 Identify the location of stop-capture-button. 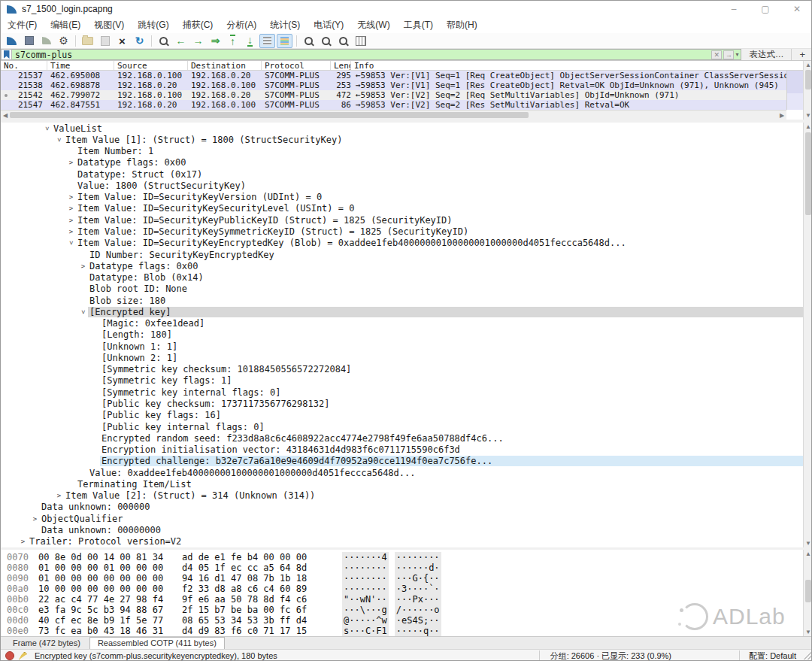
(29, 41).